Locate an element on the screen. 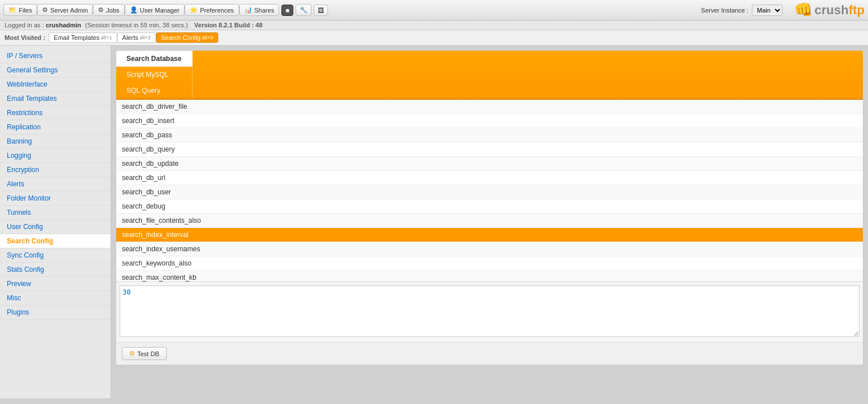 The image size is (868, 404). logo-text-orange: ftp is located at coordinates (857, 10).